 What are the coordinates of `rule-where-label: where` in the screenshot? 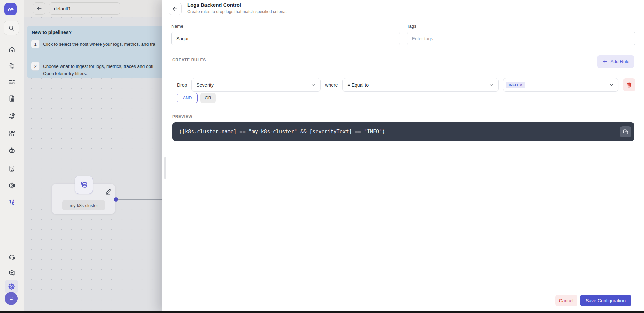 It's located at (331, 85).